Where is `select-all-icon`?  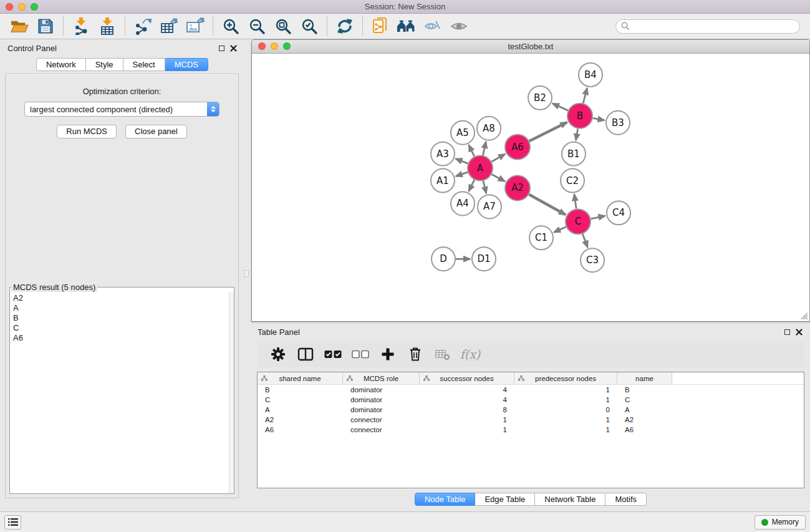 select-all-icon is located at coordinates (333, 354).